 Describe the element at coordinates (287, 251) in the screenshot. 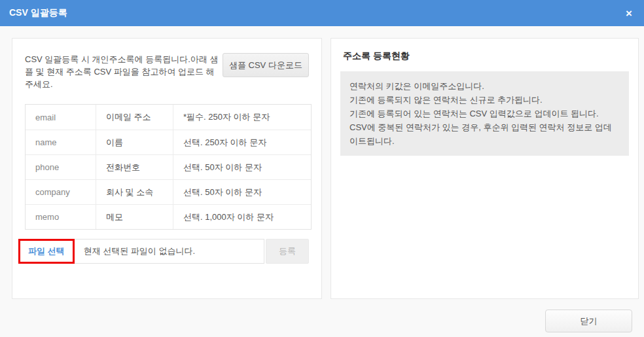

I see `register-button: 등록` at that location.